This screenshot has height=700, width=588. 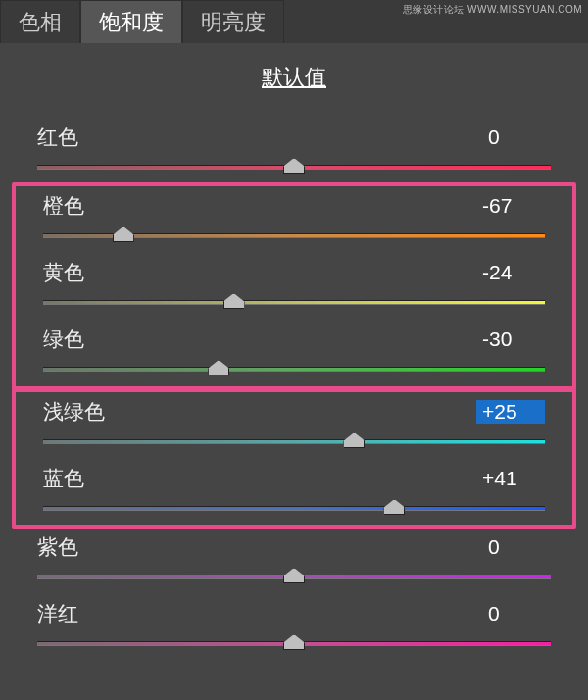 What do you see at coordinates (294, 492) in the screenshot?
I see `slider-row: 蓝色+41` at bounding box center [294, 492].